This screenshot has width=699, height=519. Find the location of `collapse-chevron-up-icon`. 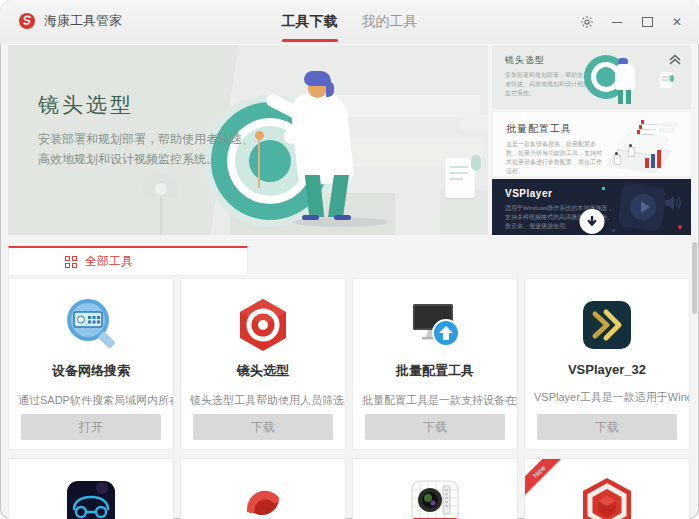

collapse-chevron-up-icon is located at coordinates (675, 59).